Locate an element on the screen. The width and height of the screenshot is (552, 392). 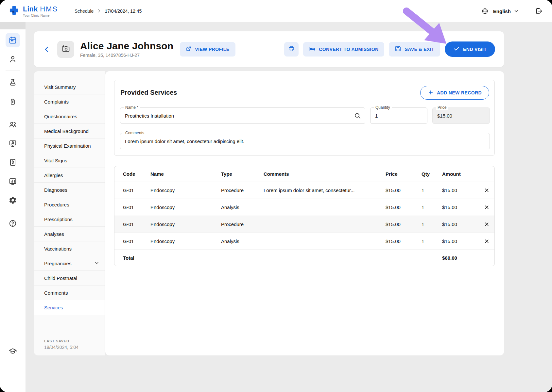
patient-header-card: Alice Jane Johnson Female, 35, 14097856-… is located at coordinates (269, 49).